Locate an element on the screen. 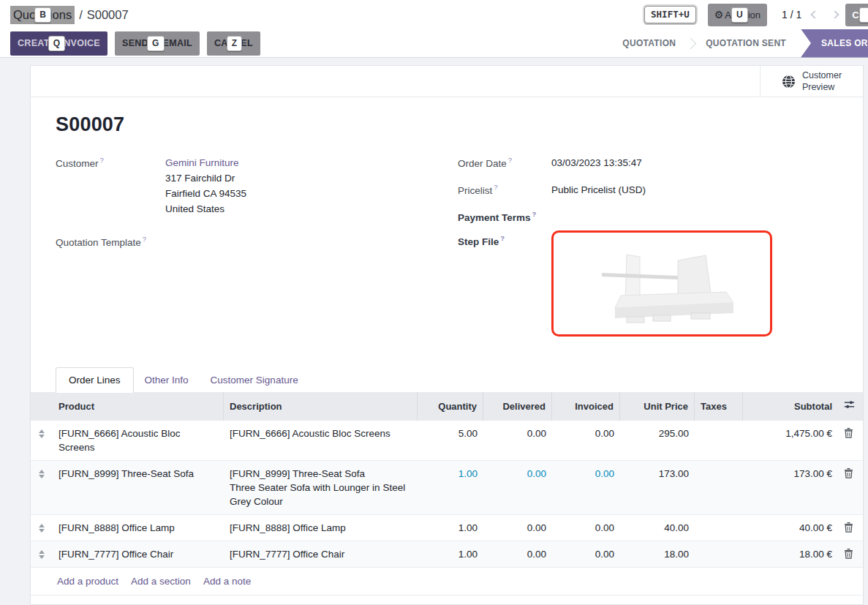 This screenshot has height=605, width=868. pager-previous-icon is located at coordinates (815, 15).